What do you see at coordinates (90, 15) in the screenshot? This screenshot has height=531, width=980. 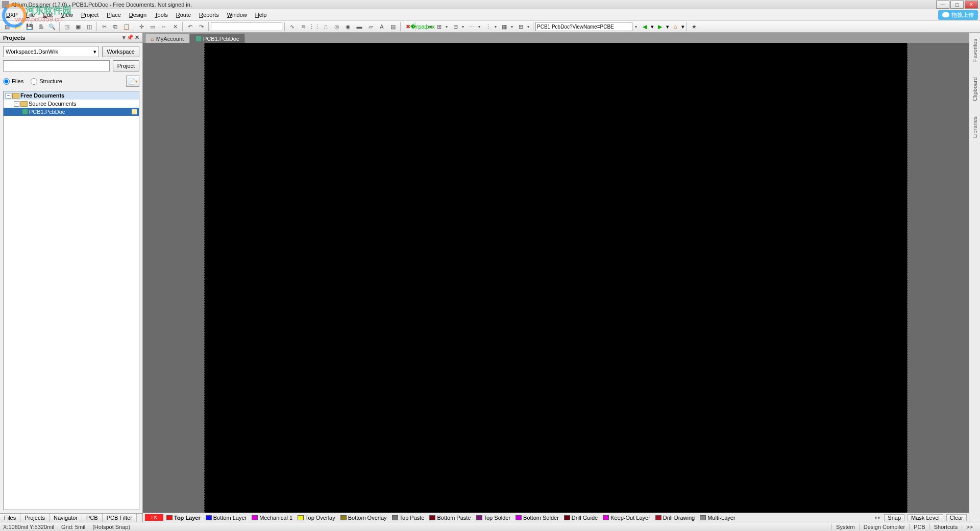 I see `menu-project: Project` at bounding box center [90, 15].